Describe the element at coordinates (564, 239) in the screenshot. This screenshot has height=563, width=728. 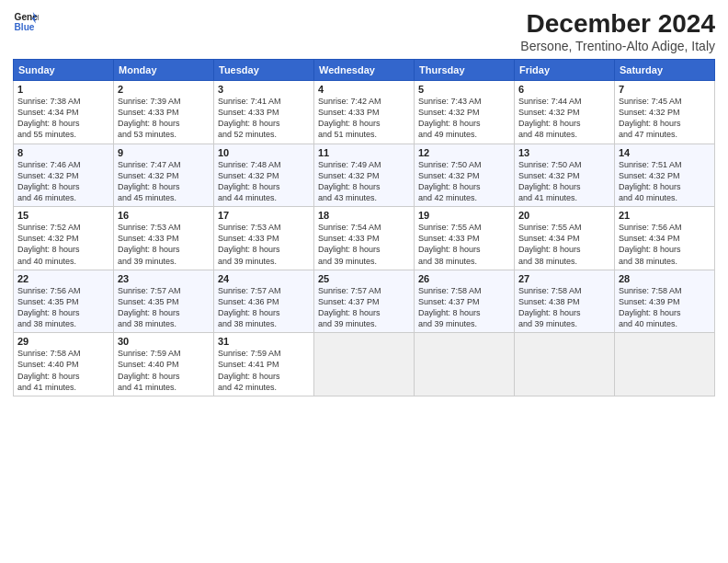
I see `calendar-cell: 20Sunrise: 7:55 AMSunset: 4:34 PMDayligh…` at that location.